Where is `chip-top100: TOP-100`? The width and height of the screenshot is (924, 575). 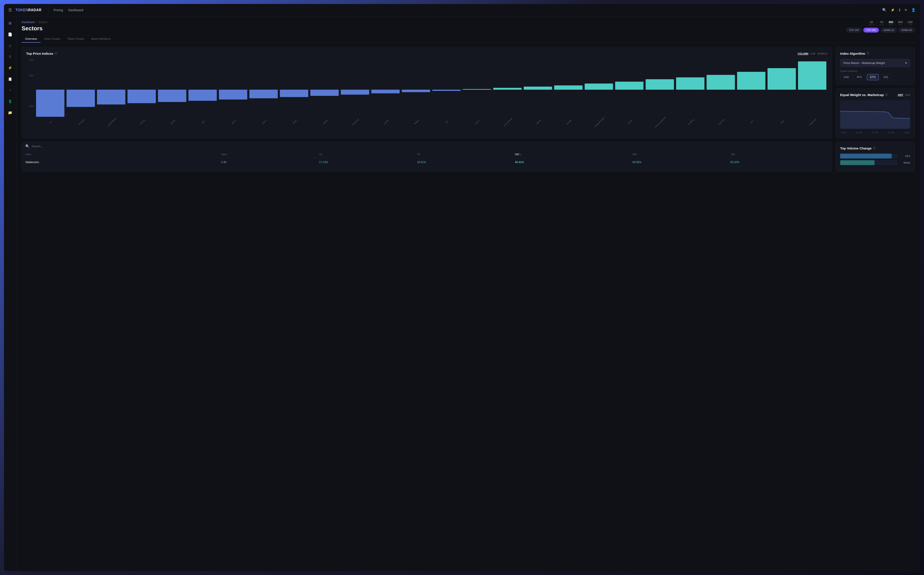 chip-top100: TOP-100 is located at coordinates (854, 30).